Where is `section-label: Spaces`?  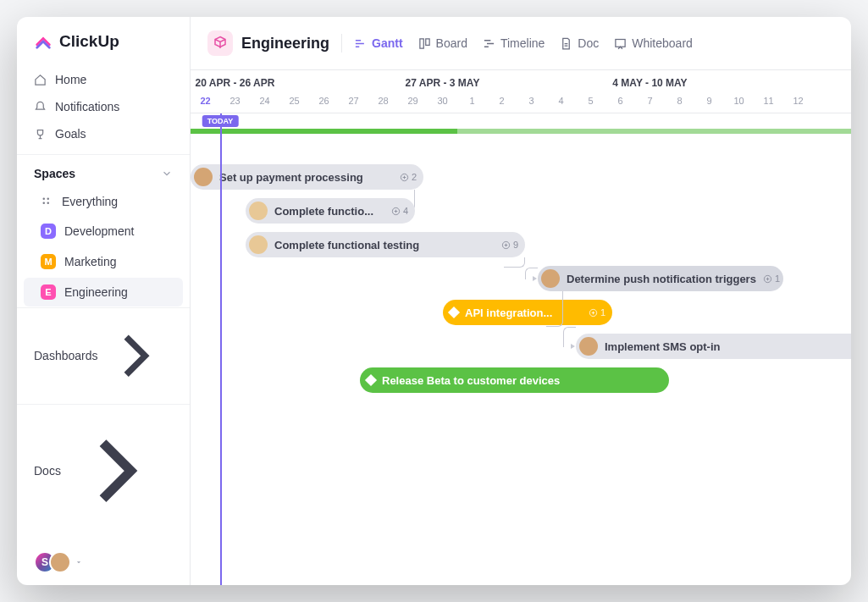
section-label: Spaces is located at coordinates (54, 174).